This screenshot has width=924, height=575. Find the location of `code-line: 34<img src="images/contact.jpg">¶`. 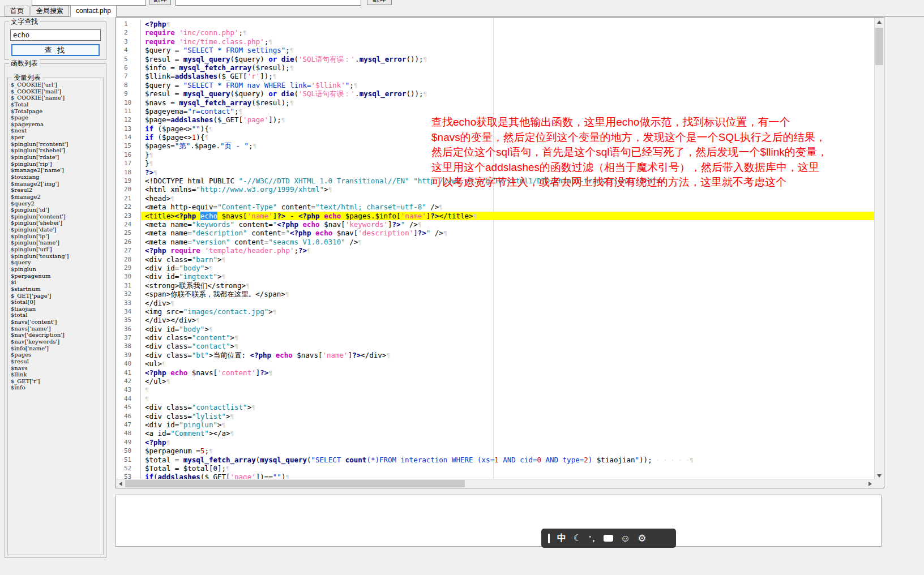

code-line: 34<img src="images/contact.jpg">¶ is located at coordinates (495, 311).